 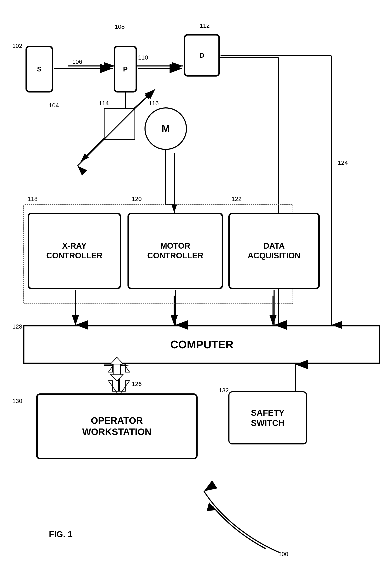 What do you see at coordinates (17, 327) in the screenshot?
I see `ref-128: 128` at bounding box center [17, 327].